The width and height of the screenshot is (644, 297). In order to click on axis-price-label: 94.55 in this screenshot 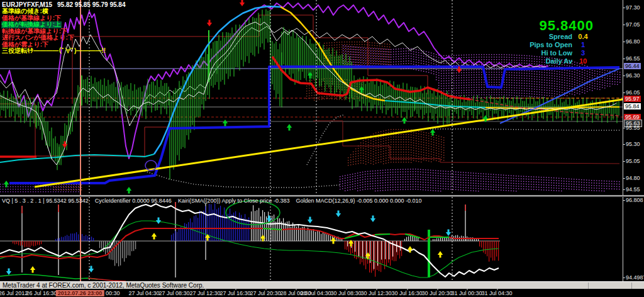, I will do `click(633, 189)`.